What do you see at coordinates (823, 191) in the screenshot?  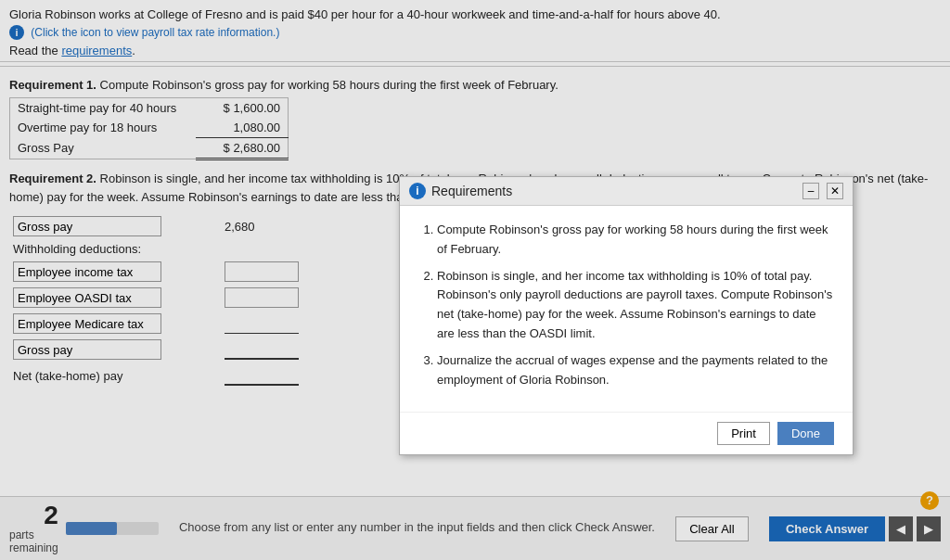 I see `modal-controls: – ✕` at bounding box center [823, 191].